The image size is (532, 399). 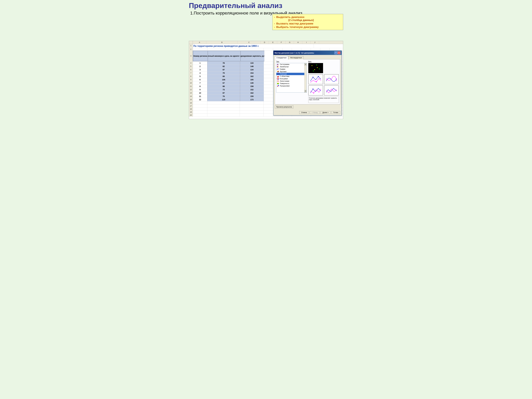 What do you see at coordinates (224, 96) in the screenshot?
I see `cell-x: 76` at bounding box center [224, 96].